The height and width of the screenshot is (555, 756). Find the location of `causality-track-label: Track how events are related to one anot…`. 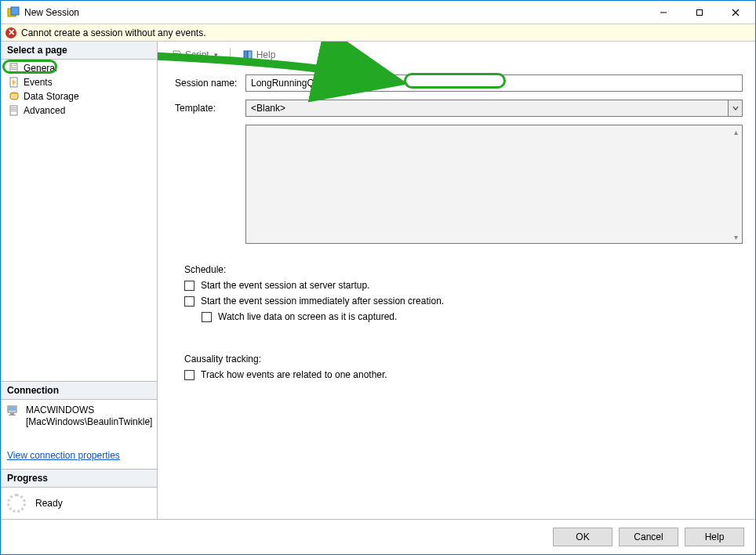

causality-track-label: Track how events are related to one anot… is located at coordinates (294, 375).